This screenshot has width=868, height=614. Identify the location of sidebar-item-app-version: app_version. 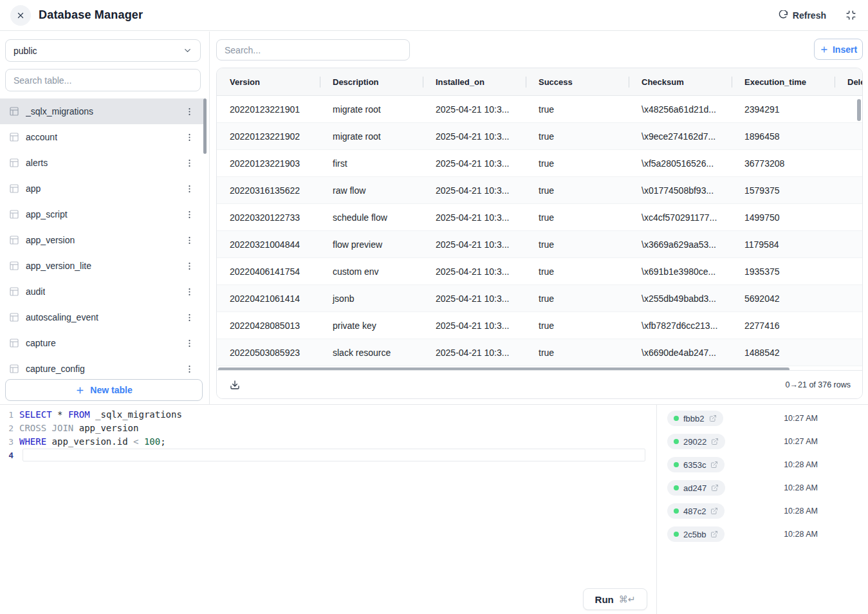
(102, 240).